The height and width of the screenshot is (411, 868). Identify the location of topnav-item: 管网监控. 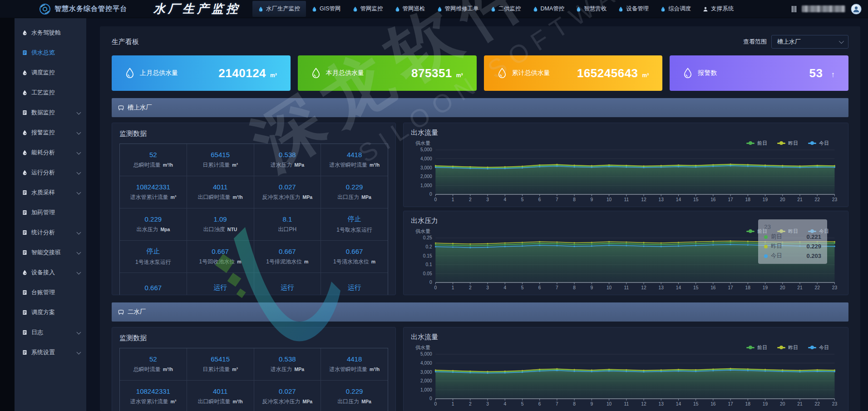
(368, 9).